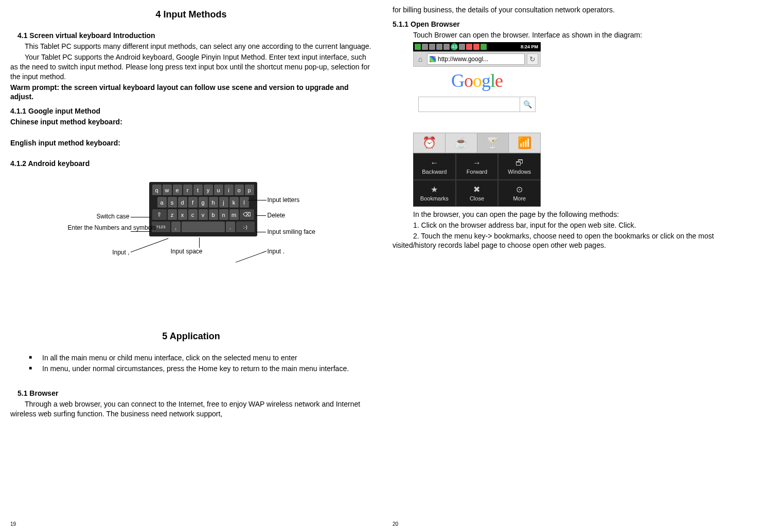 The height and width of the screenshot is (532, 765). What do you see at coordinates (177, 190) in the screenshot?
I see `key: e` at bounding box center [177, 190].